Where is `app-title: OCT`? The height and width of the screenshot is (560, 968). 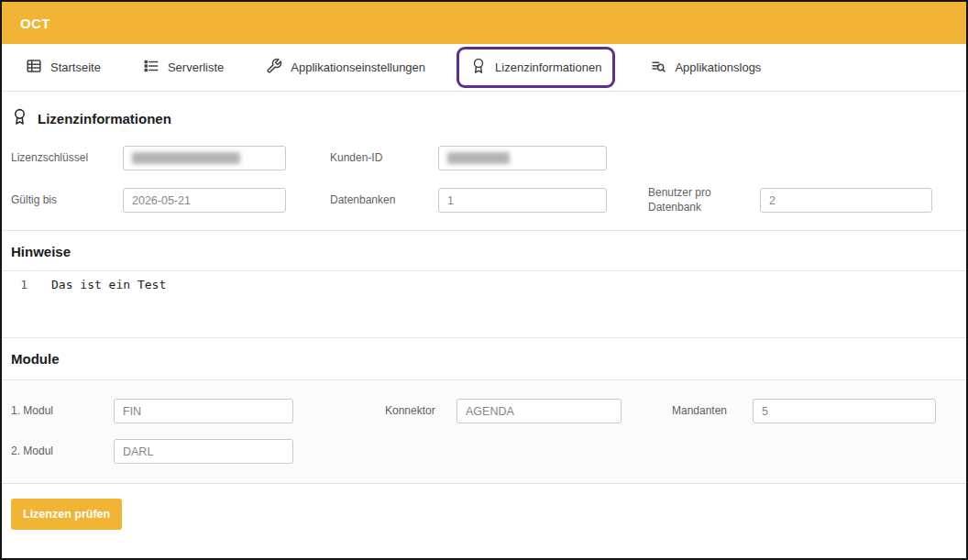 app-title: OCT is located at coordinates (35, 24).